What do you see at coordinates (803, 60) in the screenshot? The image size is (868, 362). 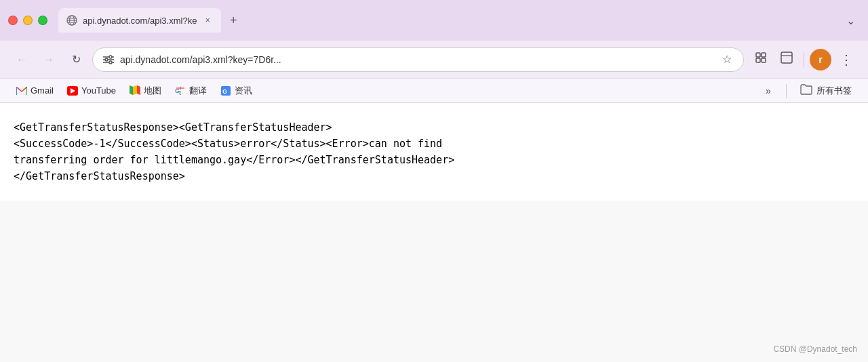 I see `nav-right-buttons: r ⋮` at bounding box center [803, 60].